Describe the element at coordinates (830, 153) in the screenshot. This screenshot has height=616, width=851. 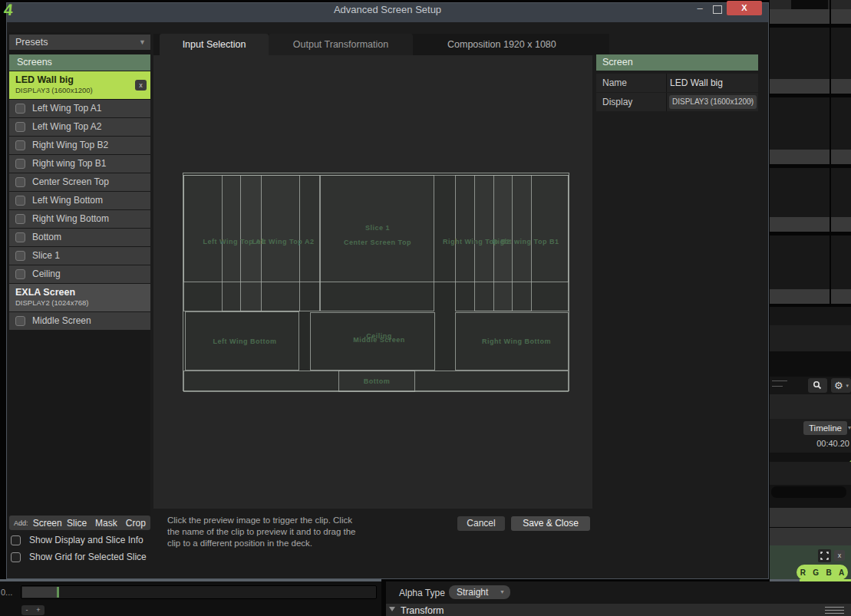
I see `clip-grid-divider` at that location.